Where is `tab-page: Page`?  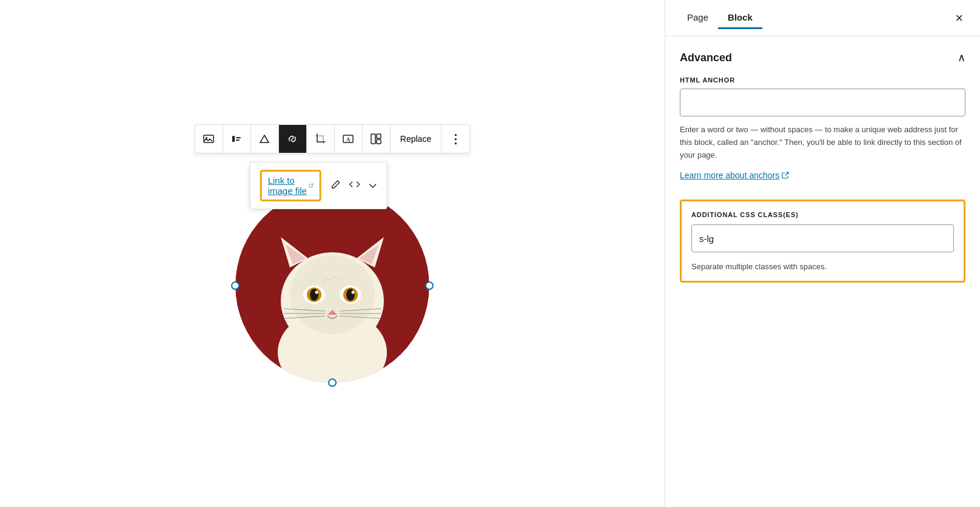
tab-page: Page is located at coordinates (697, 18).